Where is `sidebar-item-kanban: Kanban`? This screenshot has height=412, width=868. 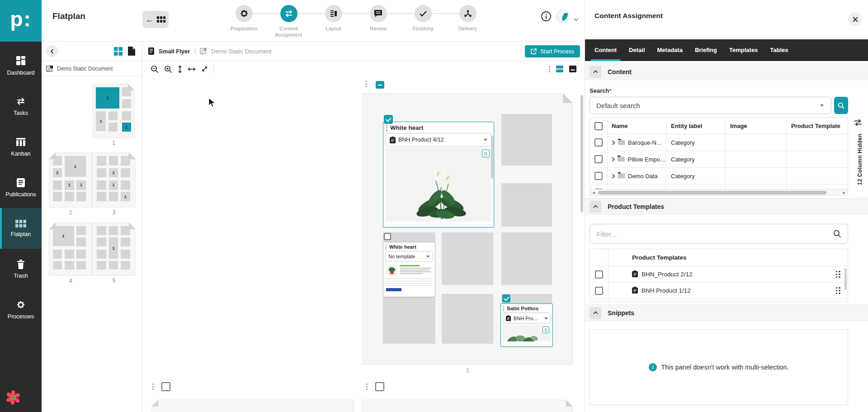
sidebar-item-kanban: Kanban is located at coordinates (21, 147).